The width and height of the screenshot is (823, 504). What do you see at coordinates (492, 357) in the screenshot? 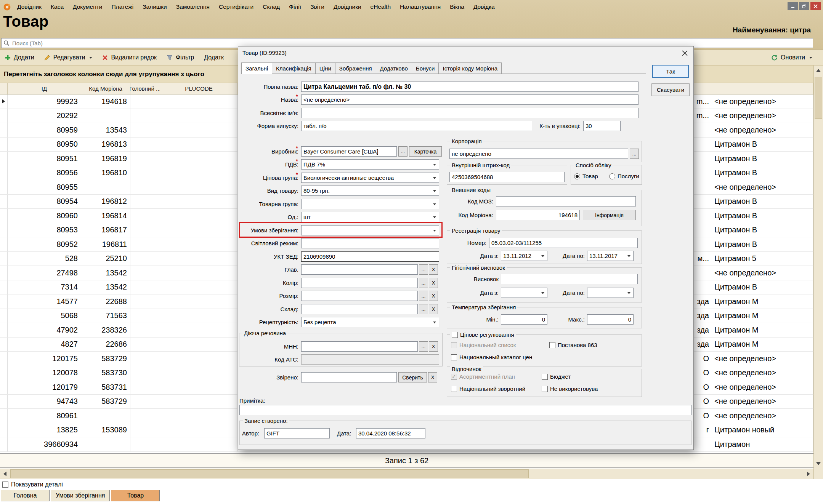
I see `national-catalog-option: Национальный каталог цен` at bounding box center [492, 357].